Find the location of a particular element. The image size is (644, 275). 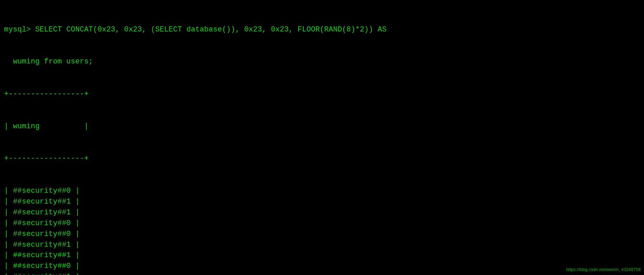

watermark-text: https://blog.csdn.net/weixin_43249758 is located at coordinates (604, 270).